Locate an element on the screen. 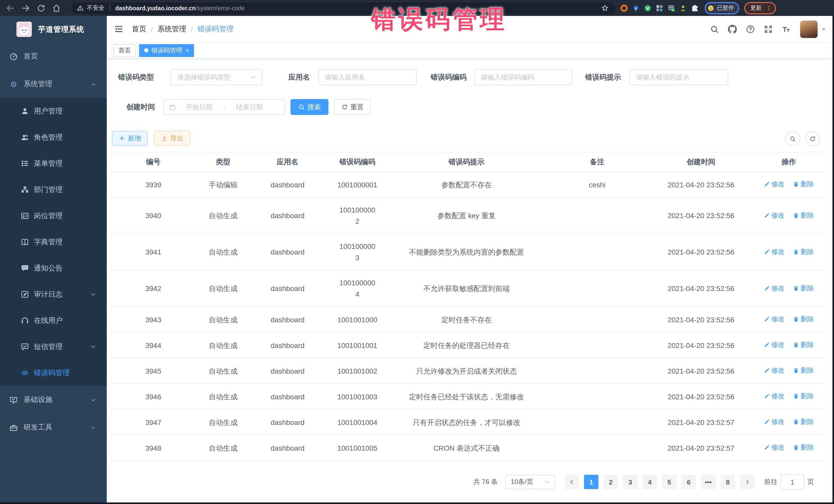 Image resolution: width=834 pixels, height=504 pixels. forward-icon is located at coordinates (26, 8).